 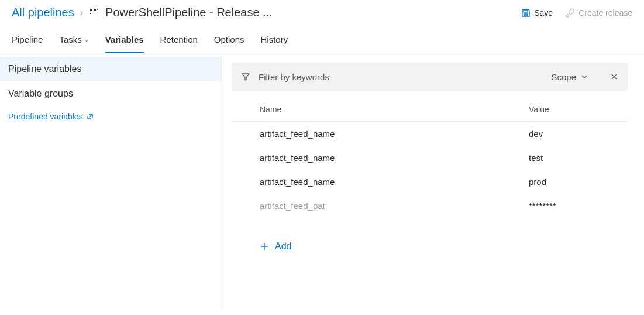 What do you see at coordinates (82, 13) in the screenshot?
I see `chevron-right-icon: ›` at bounding box center [82, 13].